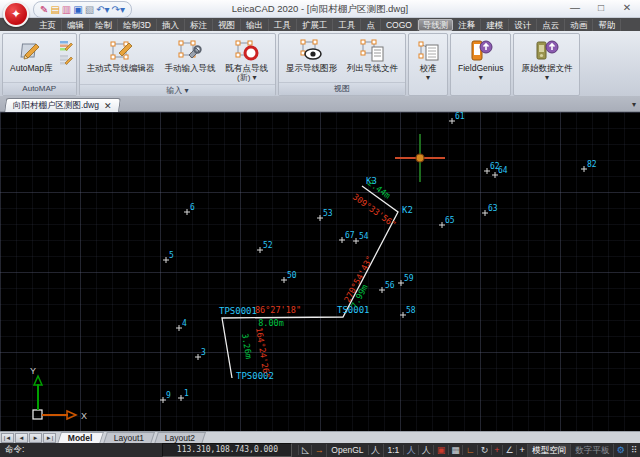  What do you see at coordinates (138, 25) in the screenshot?
I see `menu-tab-3: 绘制3D` at bounding box center [138, 25].